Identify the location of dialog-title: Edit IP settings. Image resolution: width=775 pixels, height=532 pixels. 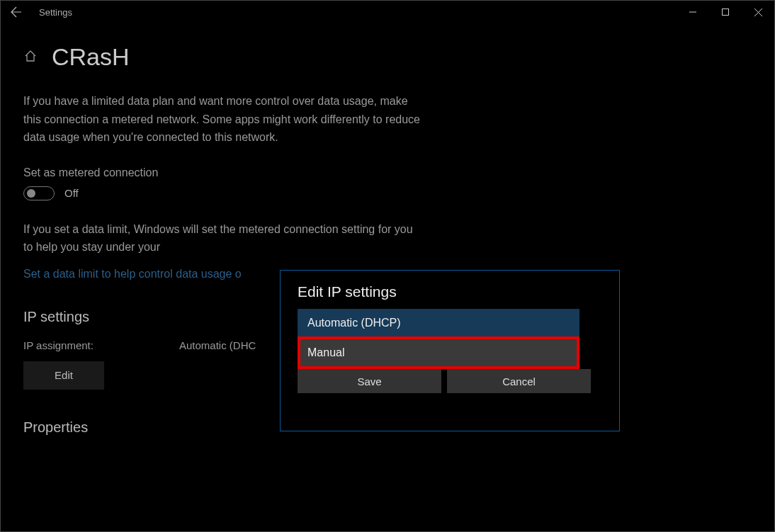
(450, 292).